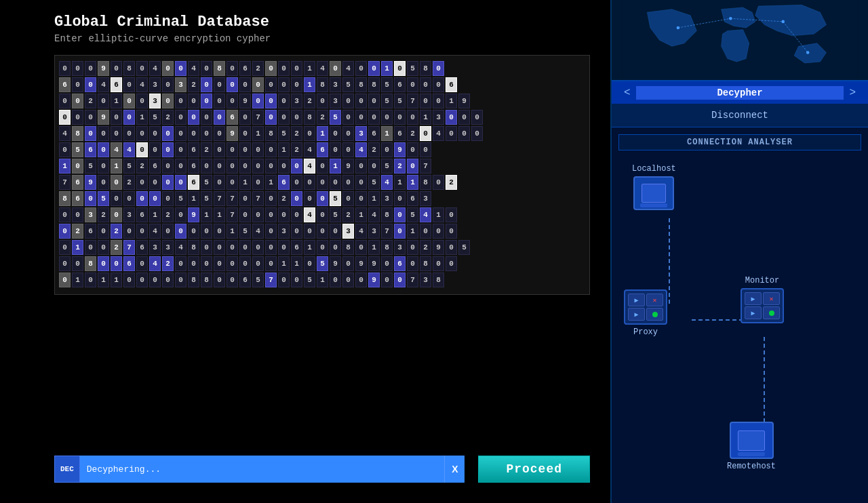 The image size is (868, 503). What do you see at coordinates (322, 199) in the screenshot?
I see `matrix-row-8: 86050000051577070200050013063` at bounding box center [322, 199].